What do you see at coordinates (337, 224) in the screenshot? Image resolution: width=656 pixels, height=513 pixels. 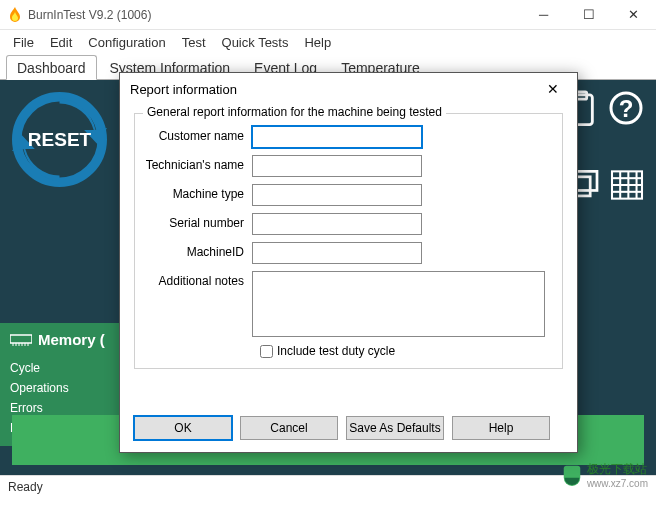 I see `serial-number-input` at bounding box center [337, 224].